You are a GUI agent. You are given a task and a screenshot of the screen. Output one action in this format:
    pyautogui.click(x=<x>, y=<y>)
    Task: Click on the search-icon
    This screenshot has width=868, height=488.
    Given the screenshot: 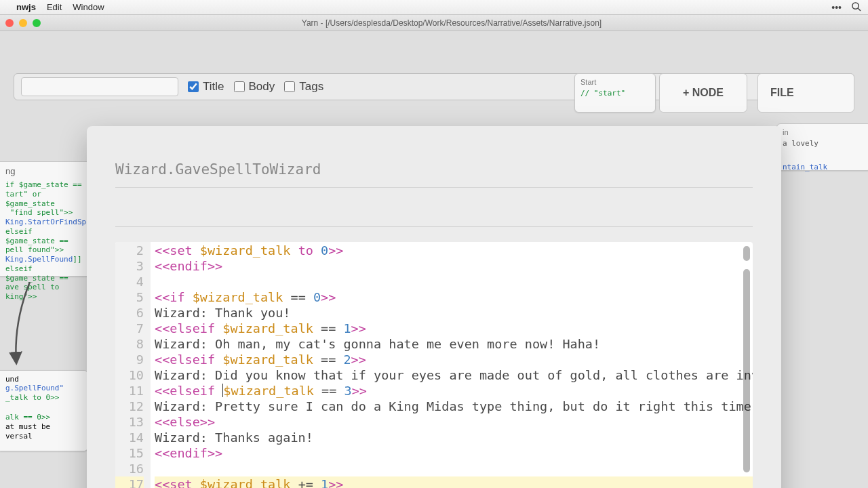 What is the action you would take?
    pyautogui.click(x=856, y=7)
    